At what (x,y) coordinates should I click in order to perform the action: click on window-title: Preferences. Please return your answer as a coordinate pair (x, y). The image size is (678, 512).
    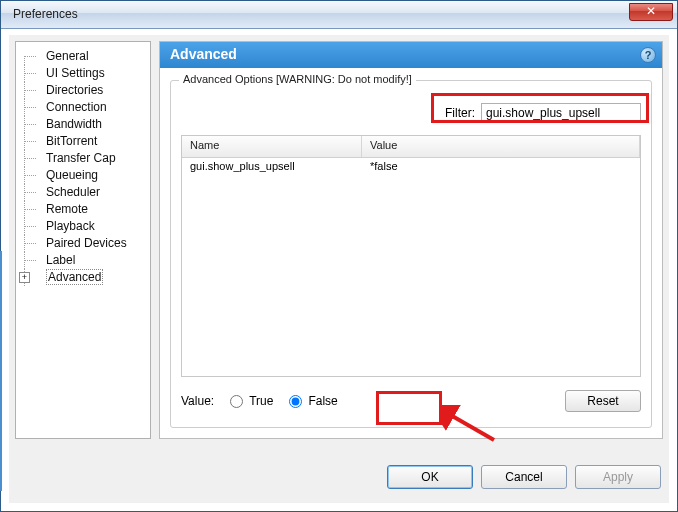
    Looking at the image, I should click on (46, 14).